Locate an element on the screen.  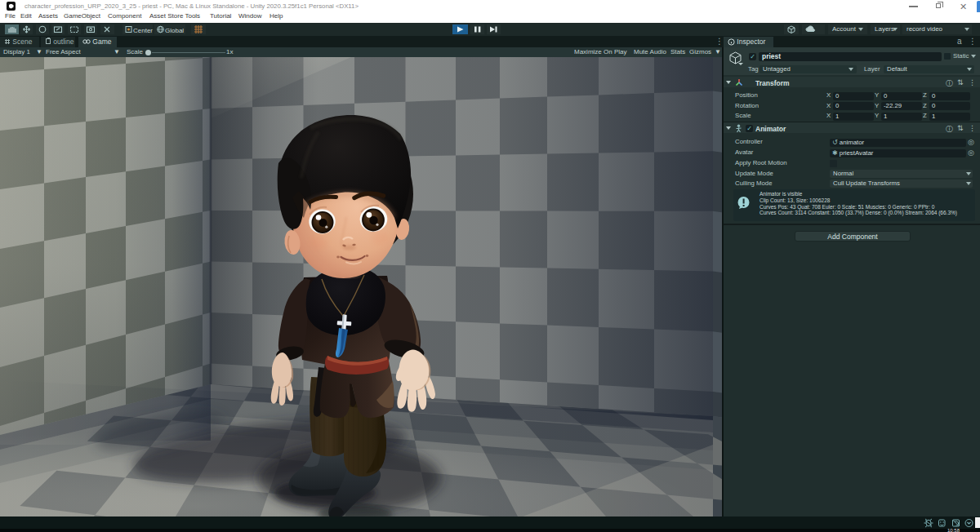
svg-text: Global is located at coordinates (175, 31).